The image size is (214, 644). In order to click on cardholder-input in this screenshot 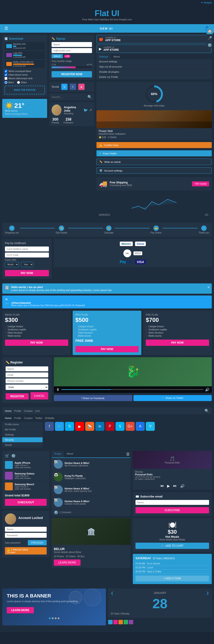, I will do `click(27, 249)`.